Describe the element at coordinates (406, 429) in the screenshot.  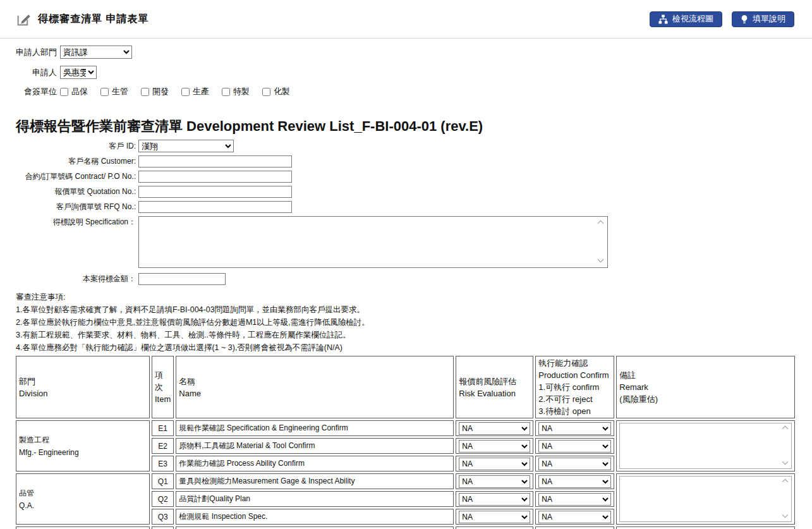
I see `table-row-E1: 製造工程 Mfg.- Engineering E1 規範作業確認 Specifi…` at that location.